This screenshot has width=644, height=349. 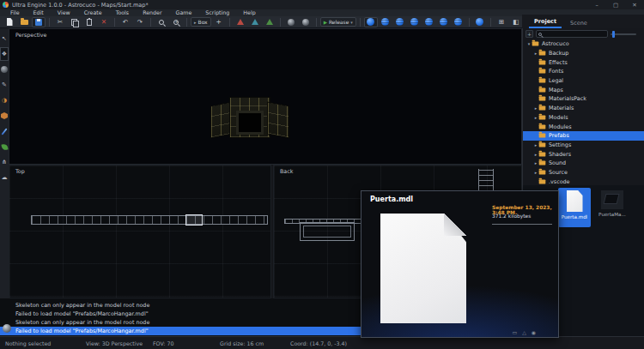 I want to click on effects-button, so click(x=306, y=22).